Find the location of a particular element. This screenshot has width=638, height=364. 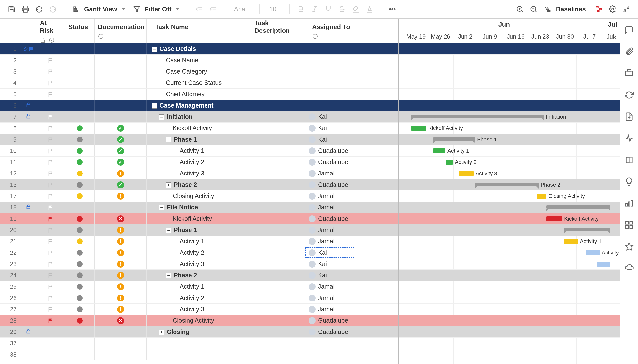

conversations-icon is located at coordinates (629, 30).